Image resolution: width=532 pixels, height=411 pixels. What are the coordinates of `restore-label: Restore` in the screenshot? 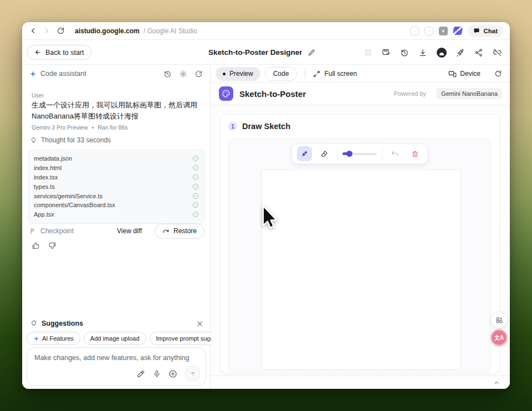 It's located at (185, 231).